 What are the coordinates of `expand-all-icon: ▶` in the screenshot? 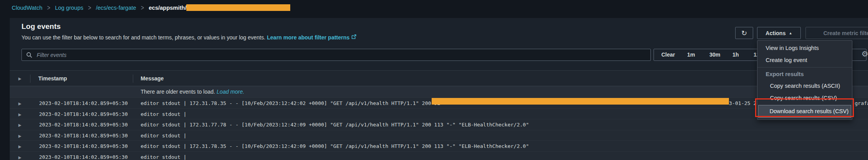 It's located at (20, 78).